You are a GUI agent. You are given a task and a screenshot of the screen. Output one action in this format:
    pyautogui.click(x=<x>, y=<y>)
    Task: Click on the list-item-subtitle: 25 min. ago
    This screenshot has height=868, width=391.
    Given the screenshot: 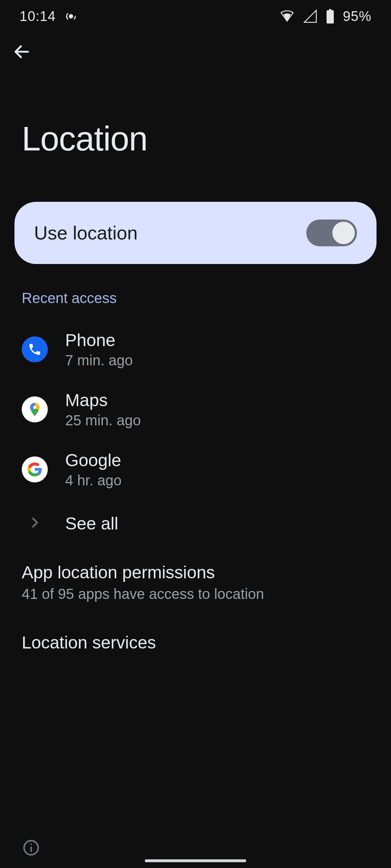 What is the action you would take?
    pyautogui.click(x=103, y=420)
    